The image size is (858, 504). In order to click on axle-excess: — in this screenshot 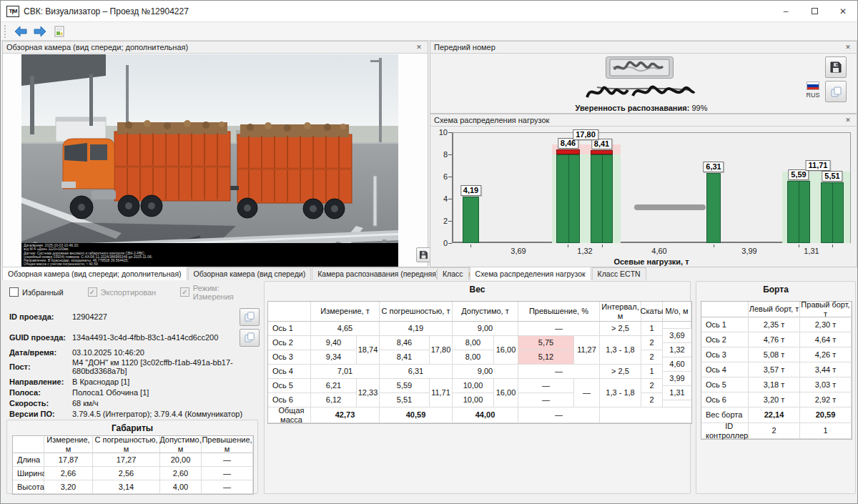, I will do `click(559, 372)`.